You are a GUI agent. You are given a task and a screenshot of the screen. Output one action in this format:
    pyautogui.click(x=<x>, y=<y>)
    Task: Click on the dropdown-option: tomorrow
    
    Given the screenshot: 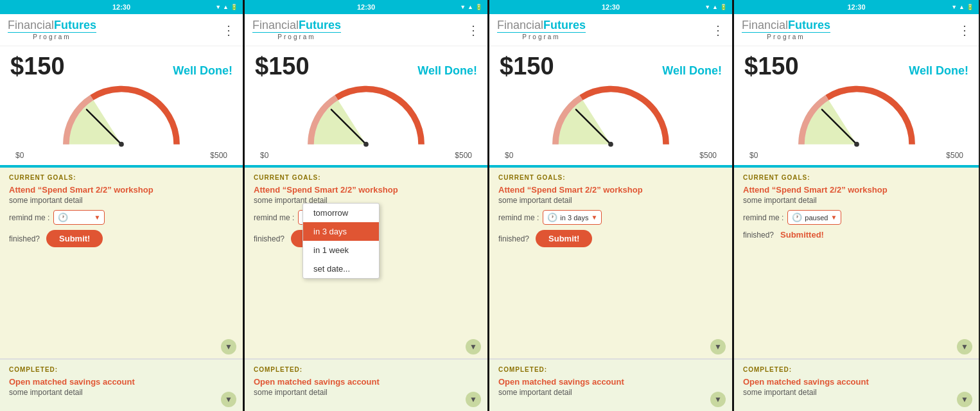 What is the action you would take?
    pyautogui.click(x=341, y=213)
    